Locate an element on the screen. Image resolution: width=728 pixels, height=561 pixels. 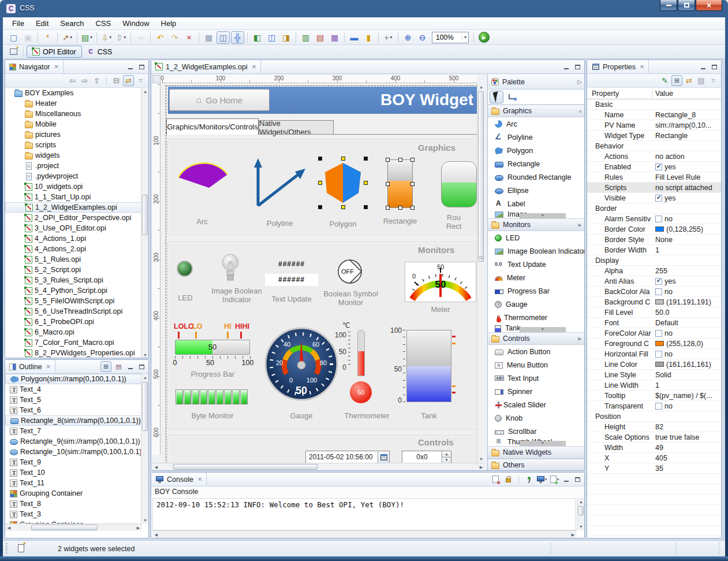
zoom-in-icon: ⊕ ▾ is located at coordinates (408, 38).